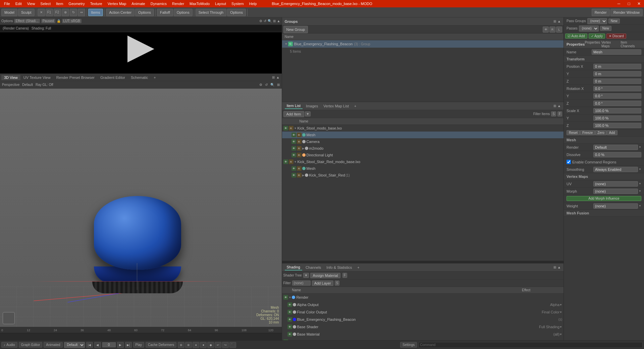 The height and width of the screenshot is (349, 644). Describe the element at coordinates (128, 345) in the screenshot. I see `transport-next: ▶|` at that location.